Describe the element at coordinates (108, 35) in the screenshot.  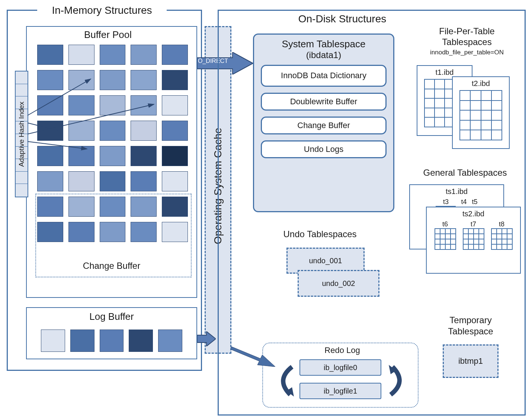
I see `buffer-pool-title: Buffer Pool` at that location.